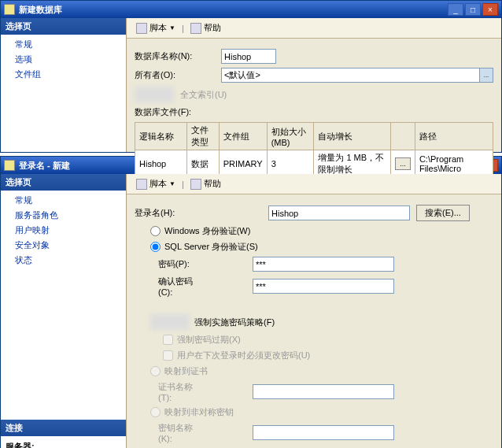 Image resolution: width=502 pixels, height=448 pixels. Describe the element at coordinates (323, 392) in the screenshot. I see `certname-input` at that location.